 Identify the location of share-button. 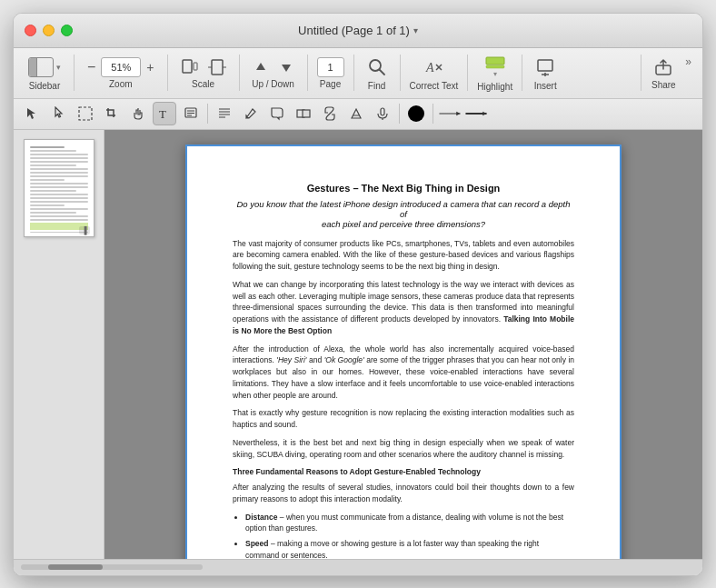
(663, 67).